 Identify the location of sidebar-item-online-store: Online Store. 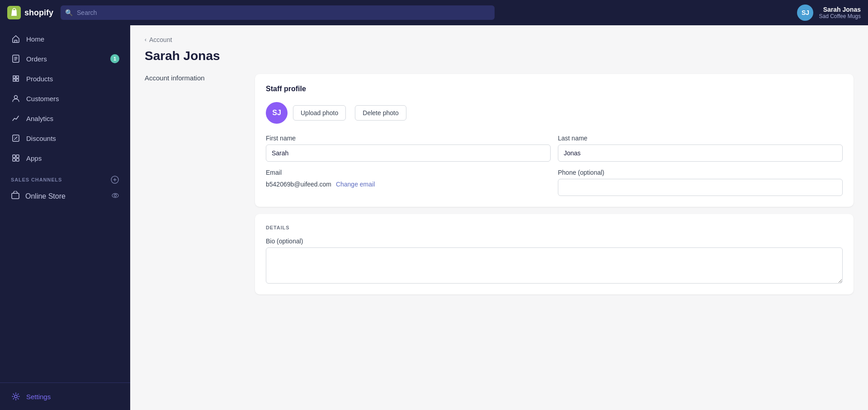
(65, 196).